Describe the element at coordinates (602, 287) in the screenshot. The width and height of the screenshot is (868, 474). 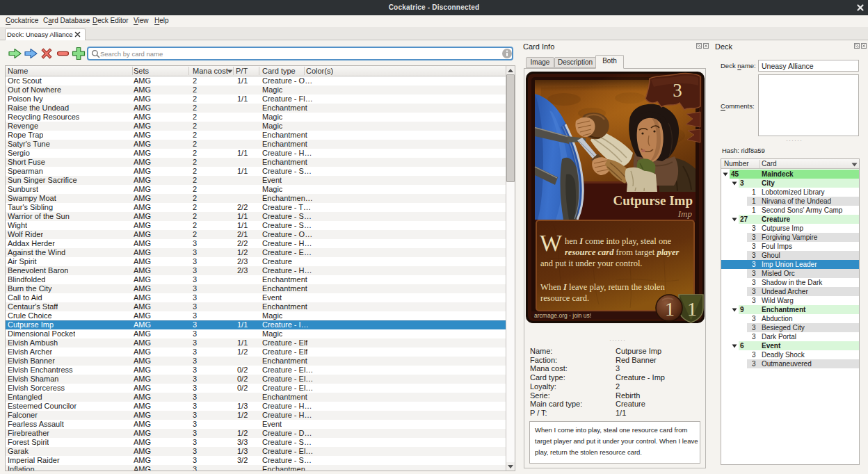
I see `svg-text:When I leave play, return the: When I leave play, return the stolen` at that location.